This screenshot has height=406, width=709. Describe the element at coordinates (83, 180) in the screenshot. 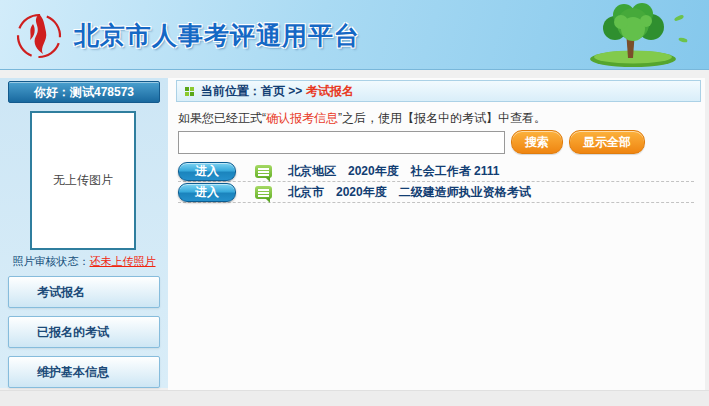

I see `photo-placeholder-box: 无上传图片` at that location.